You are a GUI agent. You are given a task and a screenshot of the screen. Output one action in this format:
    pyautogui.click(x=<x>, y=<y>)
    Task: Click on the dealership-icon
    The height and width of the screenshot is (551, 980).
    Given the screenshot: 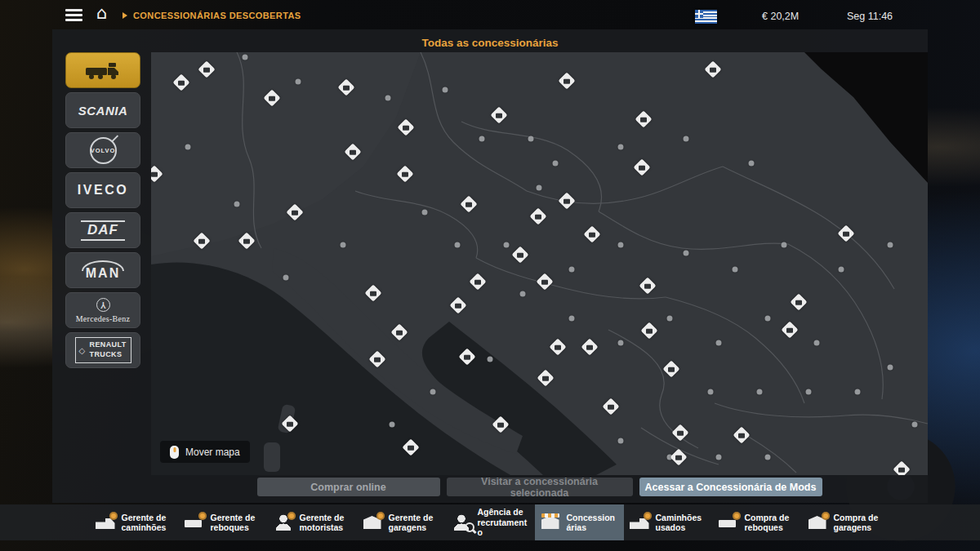 What is the action you would take?
    pyautogui.click(x=550, y=522)
    